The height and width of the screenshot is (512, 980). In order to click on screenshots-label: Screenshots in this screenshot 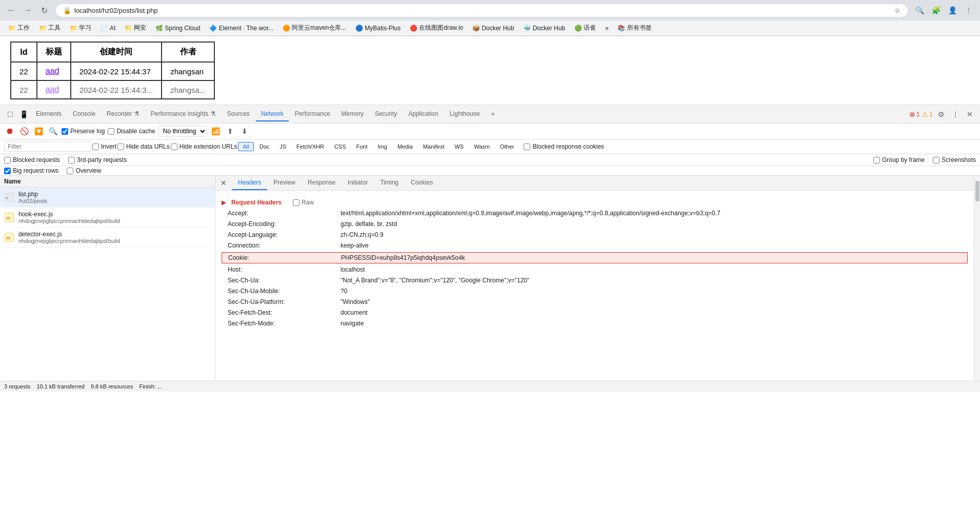, I will do `click(954, 160)`.